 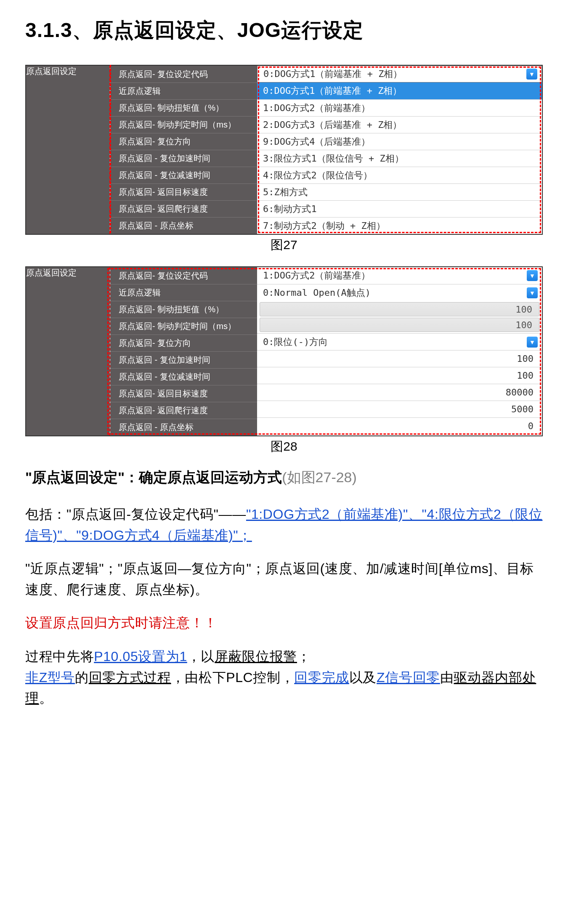 What do you see at coordinates (408, 677) in the screenshot?
I see `link-z-signal: Z信号回零` at bounding box center [408, 677].